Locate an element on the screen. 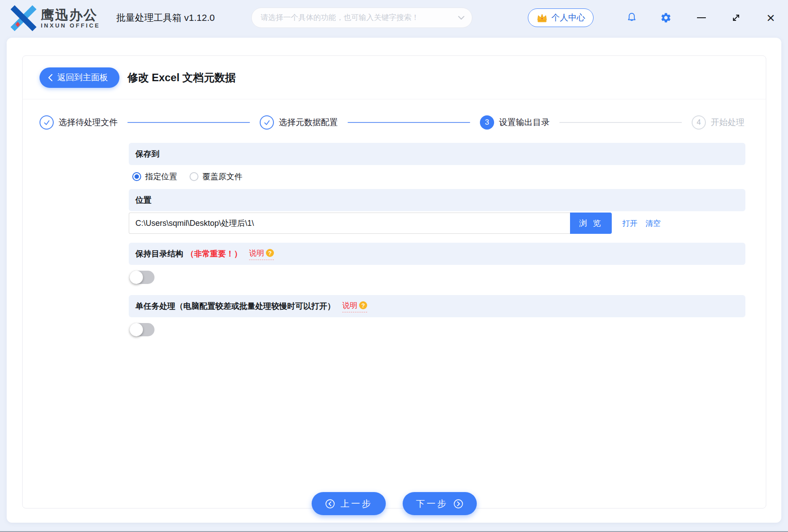  user-center-button: 个人中心 is located at coordinates (561, 18).